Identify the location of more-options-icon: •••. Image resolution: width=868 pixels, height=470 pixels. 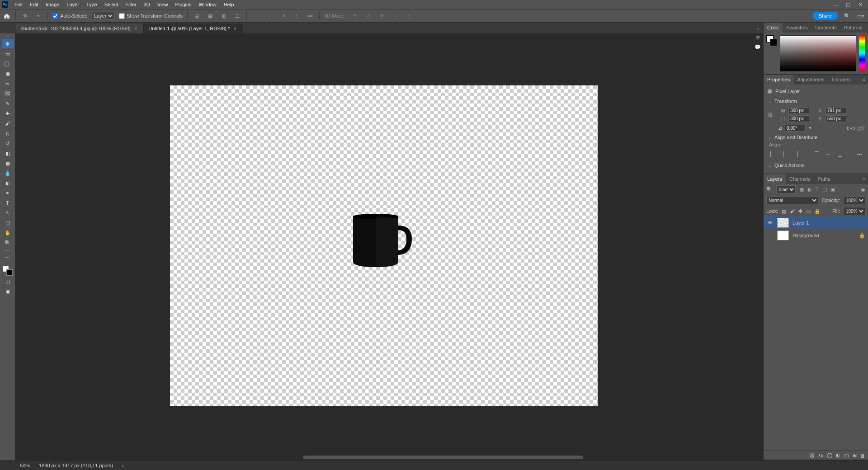
(310, 16).